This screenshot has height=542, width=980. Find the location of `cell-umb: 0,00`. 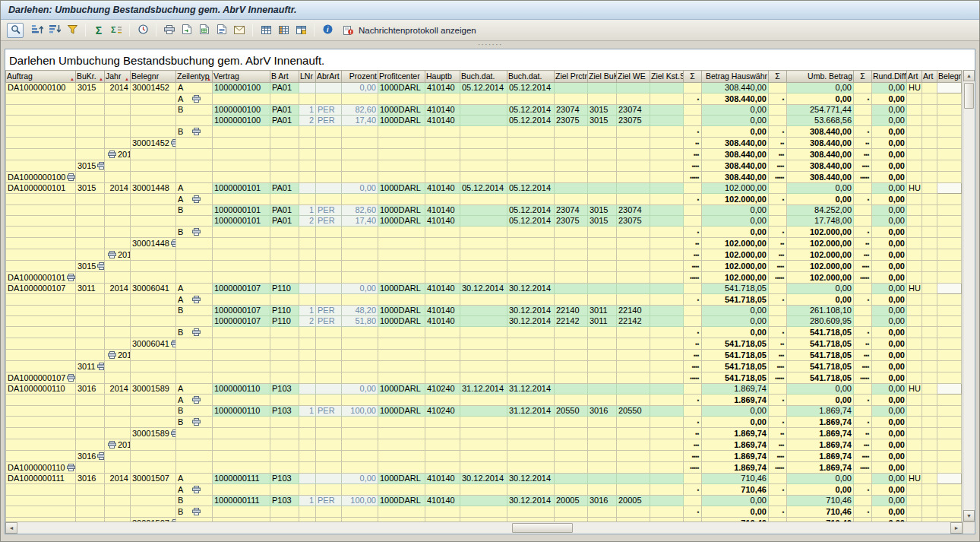

cell-umb: 0,00 is located at coordinates (820, 189).